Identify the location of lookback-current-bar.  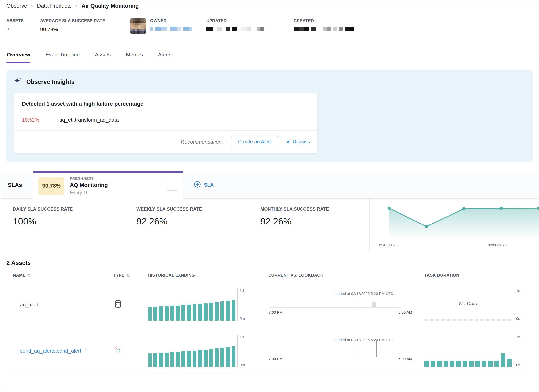
(374, 305).